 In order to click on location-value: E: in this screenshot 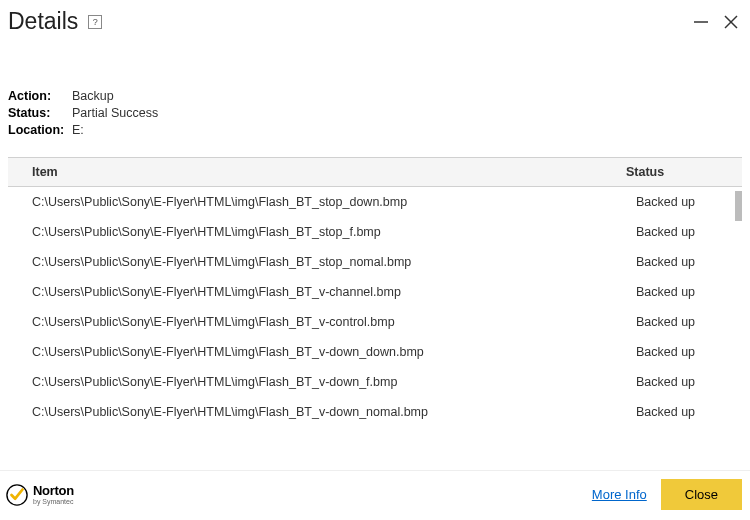, I will do `click(407, 130)`.